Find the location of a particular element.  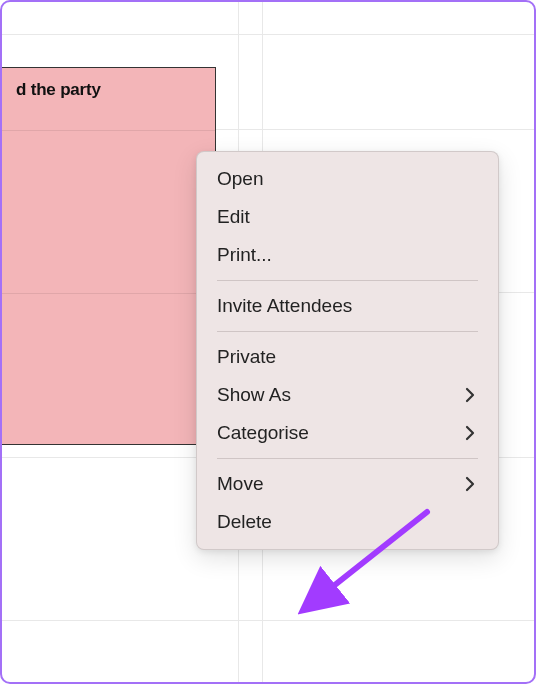

menu-print-label: Print... is located at coordinates (244, 255).